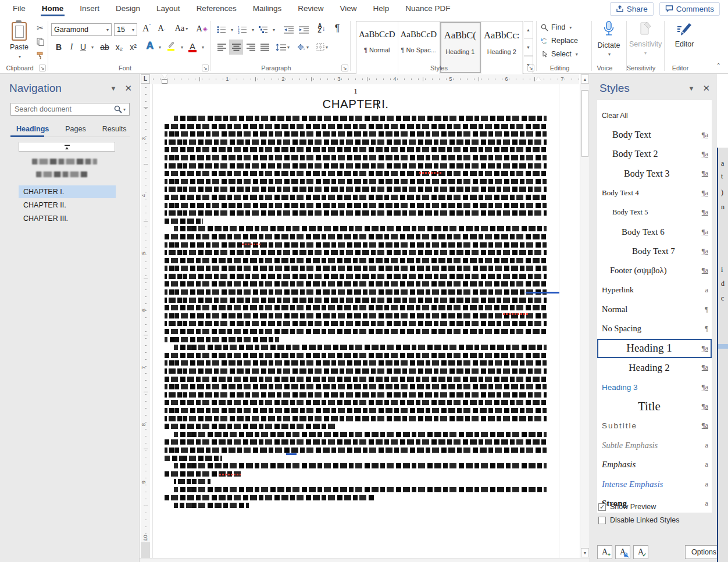 The width and height of the screenshot is (728, 562). Describe the element at coordinates (236, 47) in the screenshot. I see `align-center-button` at that location.